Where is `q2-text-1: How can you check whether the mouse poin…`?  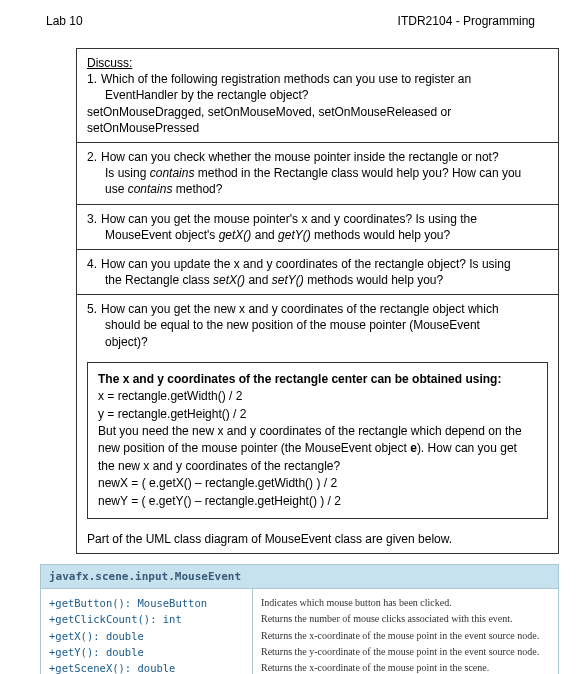 q2-text-1: How can you check whether the mouse poin… is located at coordinates (300, 157).